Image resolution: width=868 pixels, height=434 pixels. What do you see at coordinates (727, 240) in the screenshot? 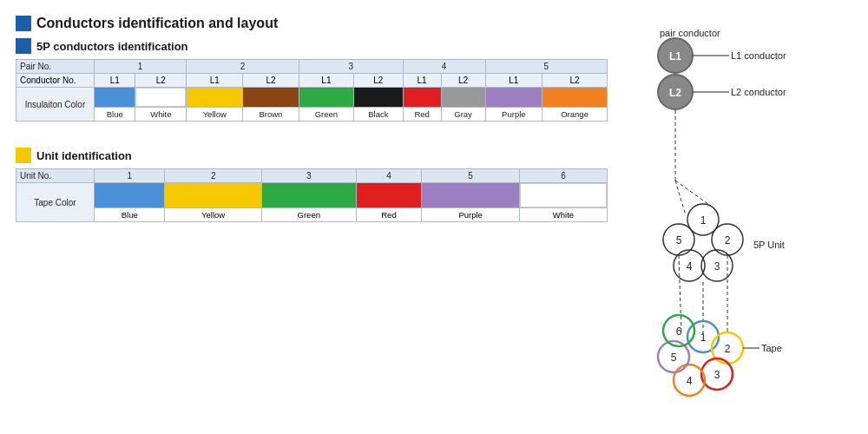
I see `unit-2-label: 2` at bounding box center [727, 240].